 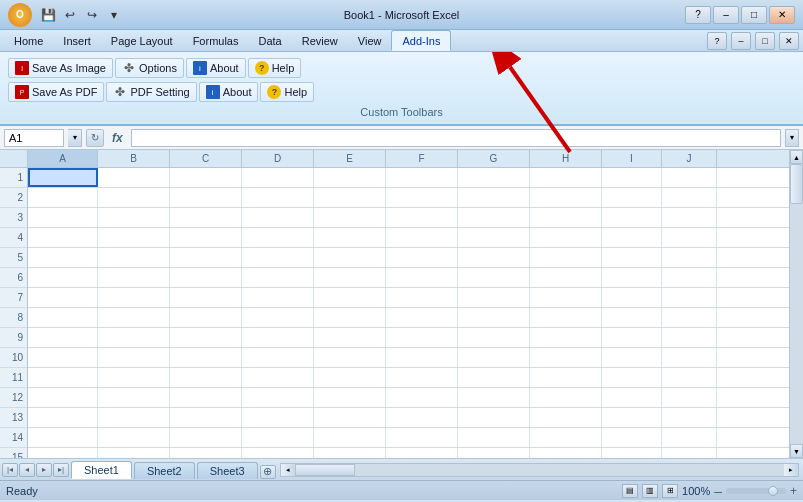 What do you see at coordinates (773, 491) in the screenshot?
I see `zoom-slider-thumb` at bounding box center [773, 491].